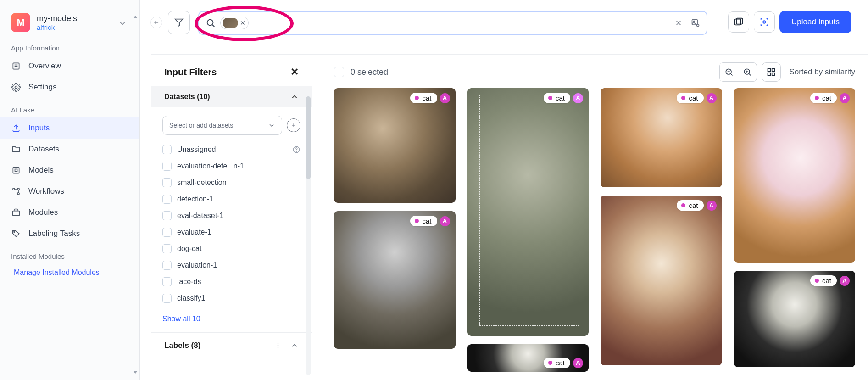 This screenshot has height=380, width=868. What do you see at coordinates (201, 125) in the screenshot?
I see `datasets-select-placeholder: Select or add datasets` at bounding box center [201, 125].